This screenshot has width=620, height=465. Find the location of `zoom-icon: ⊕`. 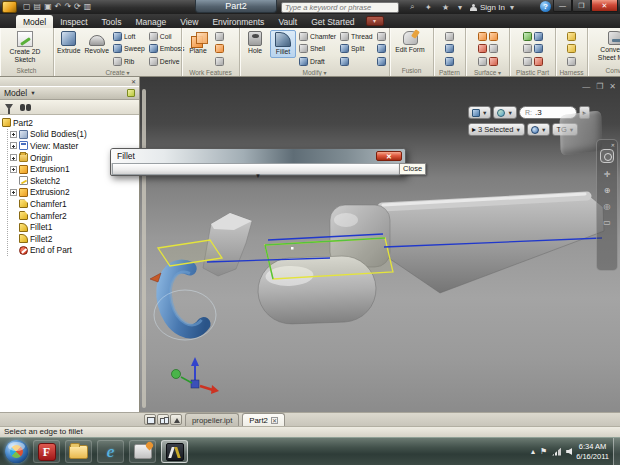

zoom-icon: ⊕ is located at coordinates (608, 190).